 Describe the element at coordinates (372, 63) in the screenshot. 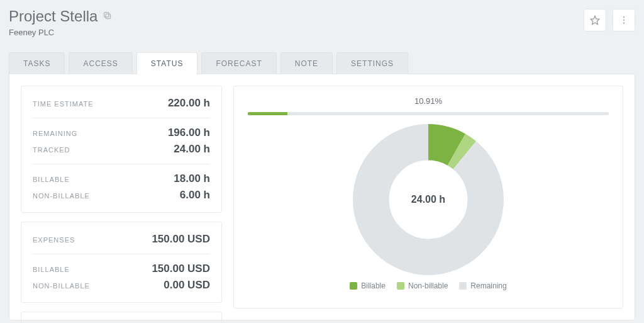

I see `tab-settings: SETTINGS` at that location.